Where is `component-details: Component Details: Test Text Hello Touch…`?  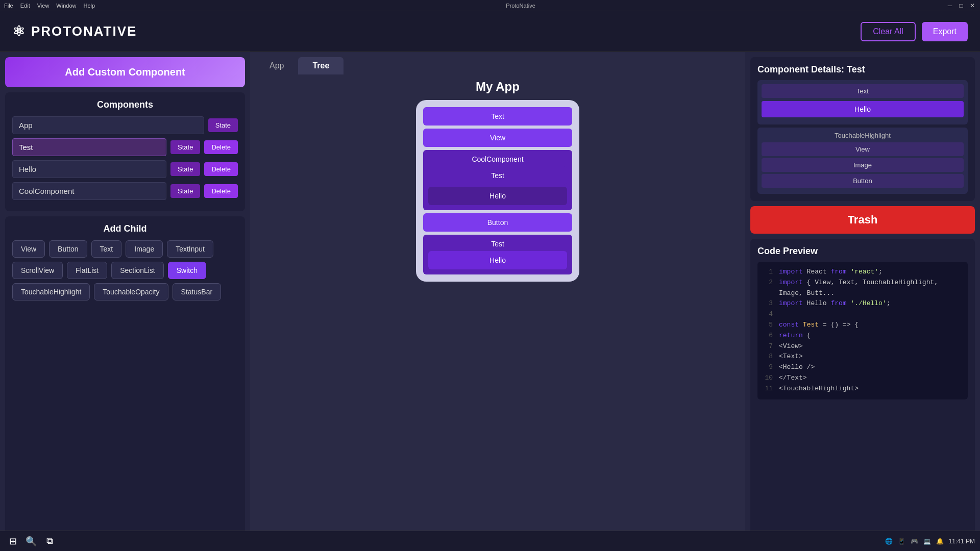
component-details: Component Details: Test Text Hello Touch… is located at coordinates (863, 129).